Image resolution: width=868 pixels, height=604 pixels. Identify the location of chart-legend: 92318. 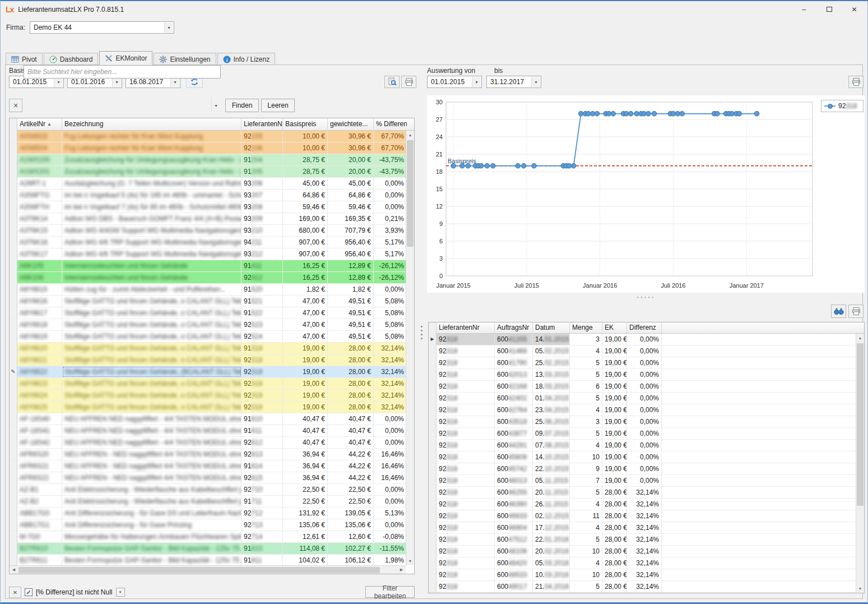
(842, 106).